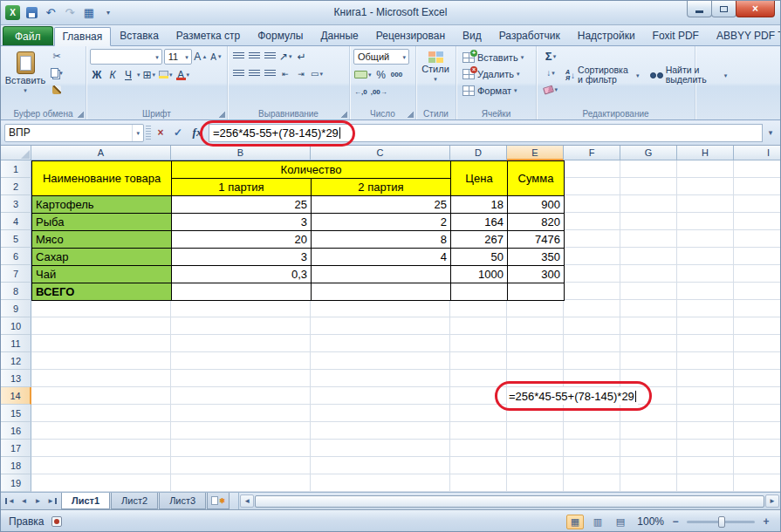 The height and width of the screenshot is (532, 781). What do you see at coordinates (361, 92) in the screenshot?
I see `increase-decimal-button: ←,0` at bounding box center [361, 92].